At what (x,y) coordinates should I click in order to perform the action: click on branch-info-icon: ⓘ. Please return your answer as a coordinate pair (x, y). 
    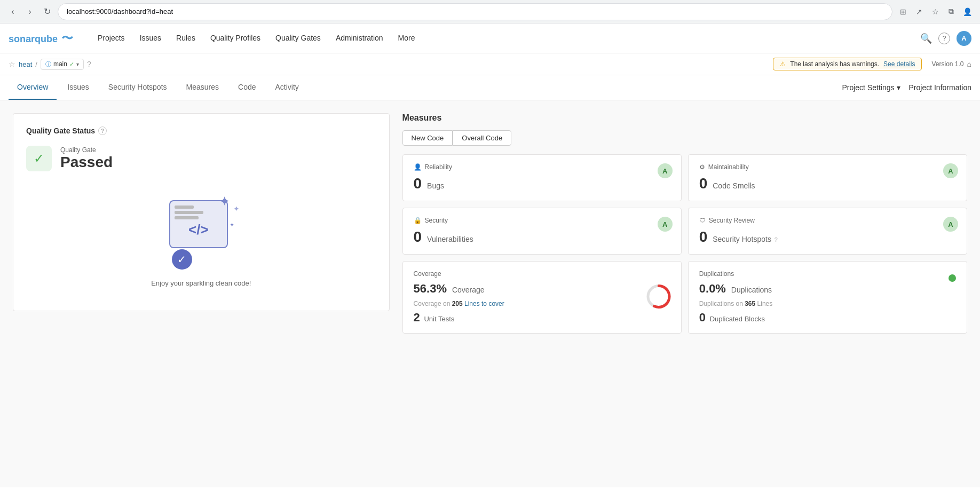
    Looking at the image, I should click on (48, 64).